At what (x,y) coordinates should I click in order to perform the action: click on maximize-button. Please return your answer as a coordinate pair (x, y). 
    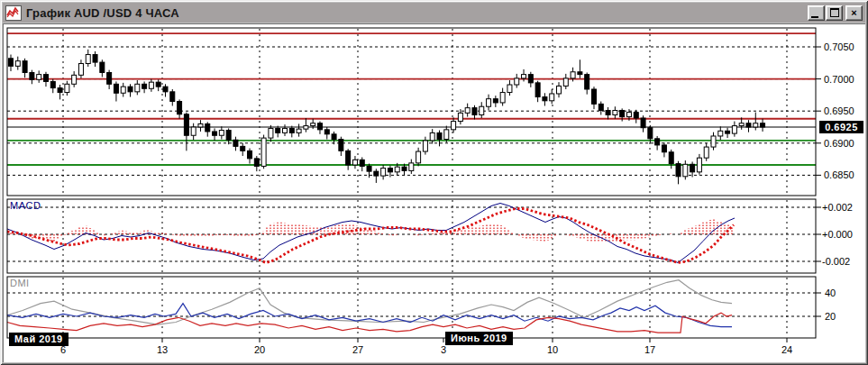
    Looking at the image, I should click on (835, 13).